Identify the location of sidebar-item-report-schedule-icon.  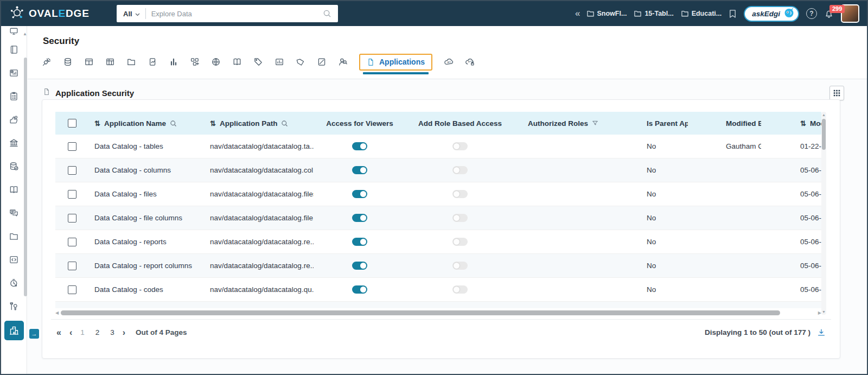
(14, 73).